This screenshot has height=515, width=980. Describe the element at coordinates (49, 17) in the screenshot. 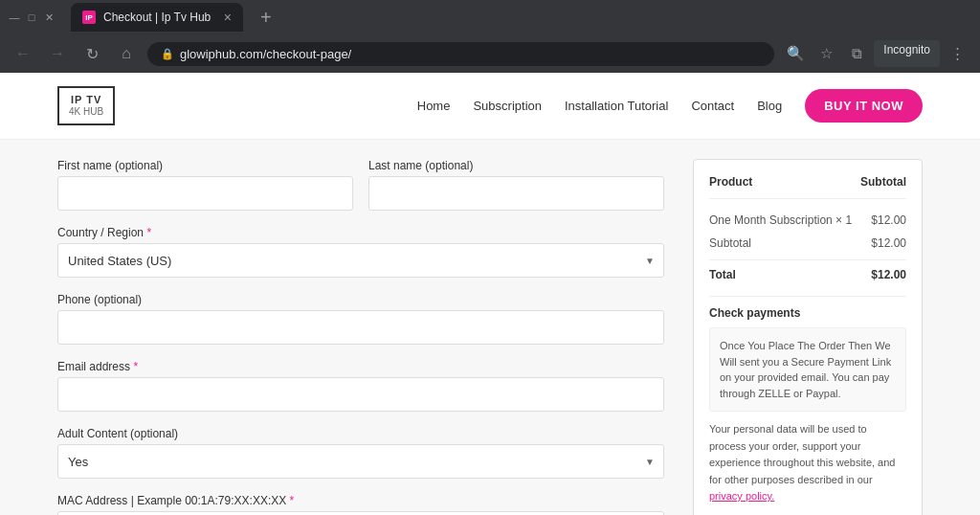

I see `window-close-btn: ✕` at that location.